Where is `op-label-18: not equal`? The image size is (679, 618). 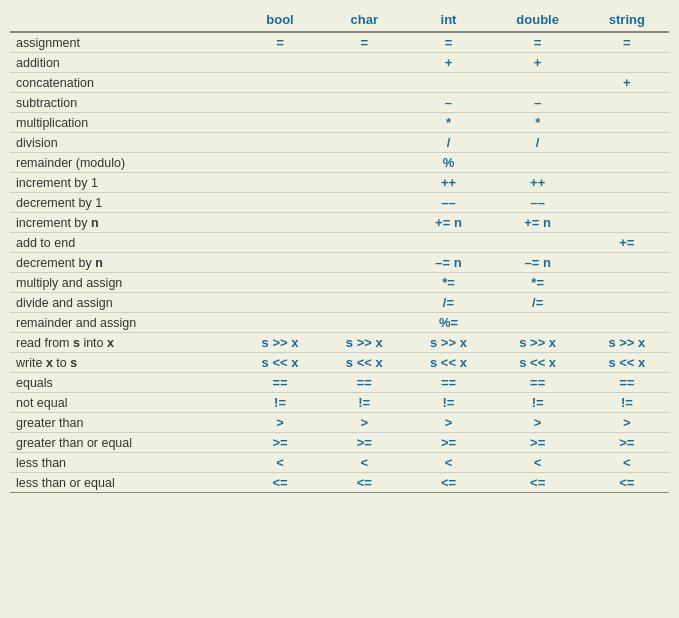
op-label-18: not equal is located at coordinates (124, 403).